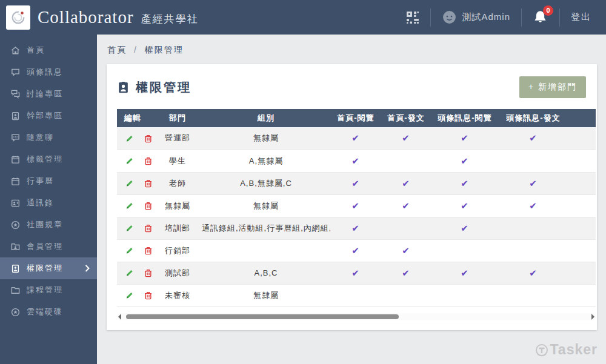  Describe the element at coordinates (413, 18) in the screenshot. I see `apps-grid-icon` at that location.